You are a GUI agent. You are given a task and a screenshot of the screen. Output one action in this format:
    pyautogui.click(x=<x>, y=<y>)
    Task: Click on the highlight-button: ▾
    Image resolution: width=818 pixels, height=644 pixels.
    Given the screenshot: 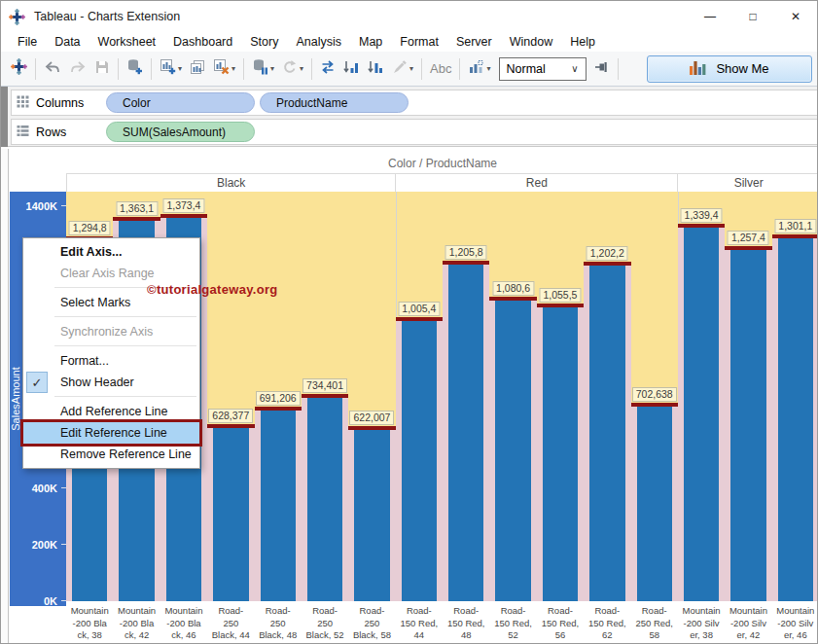 What is the action you would take?
    pyautogui.click(x=403, y=69)
    